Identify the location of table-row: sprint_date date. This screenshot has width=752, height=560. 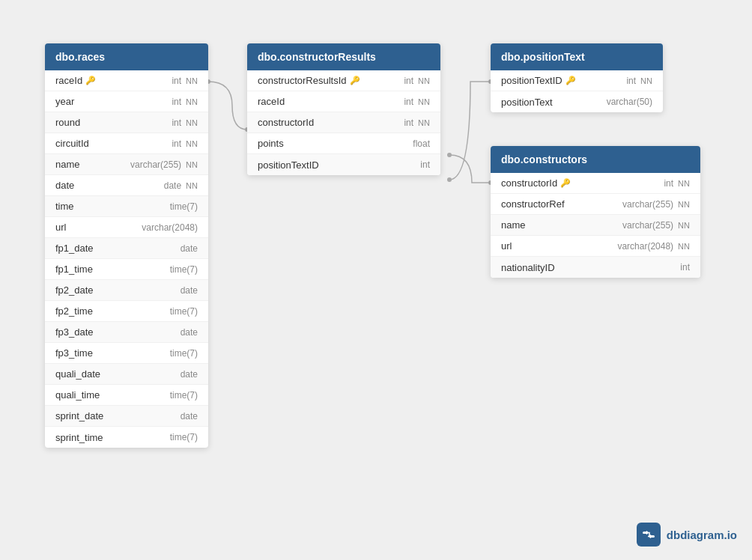
(127, 416).